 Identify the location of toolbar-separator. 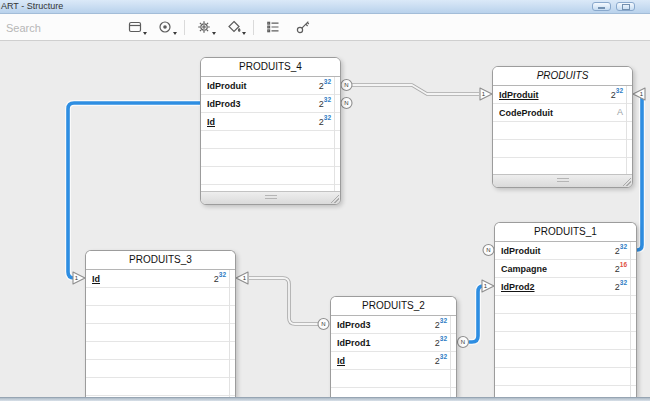
(254, 28).